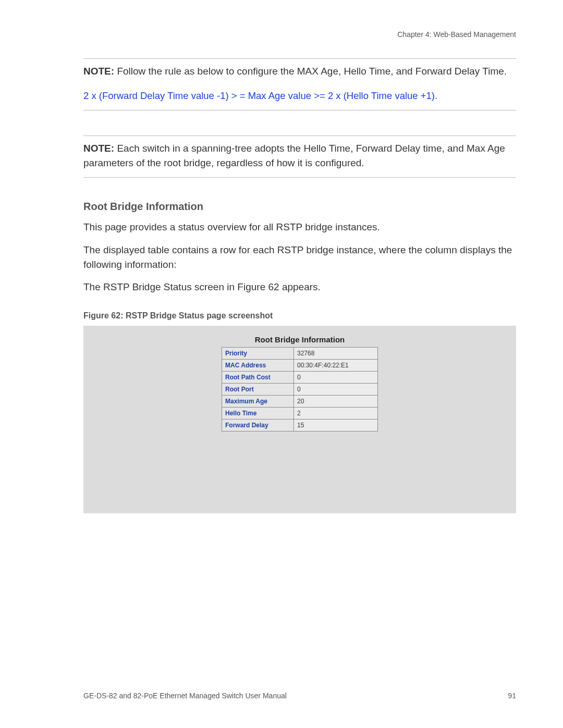 The width and height of the screenshot is (563, 728). What do you see at coordinates (294, 155) in the screenshot?
I see `note-body: Each switch in a spanning-tree adopts th…` at bounding box center [294, 155].